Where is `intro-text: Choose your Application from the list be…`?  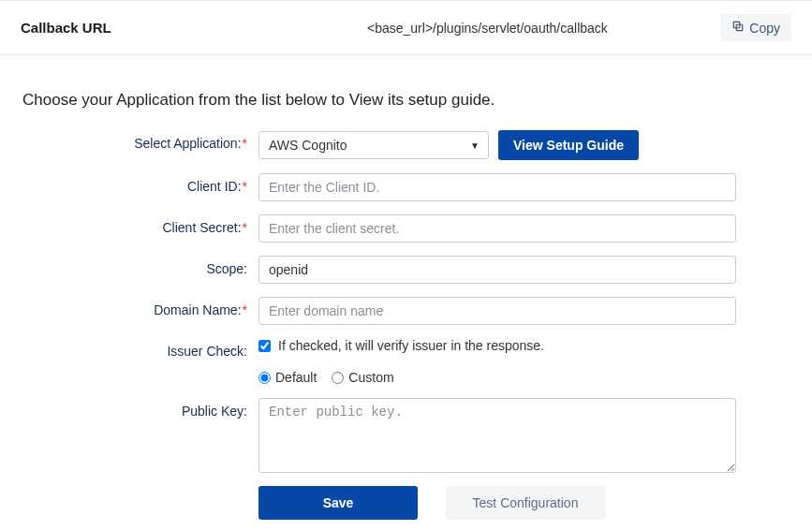 intro-text: Choose your Application from the list be… is located at coordinates (406, 93).